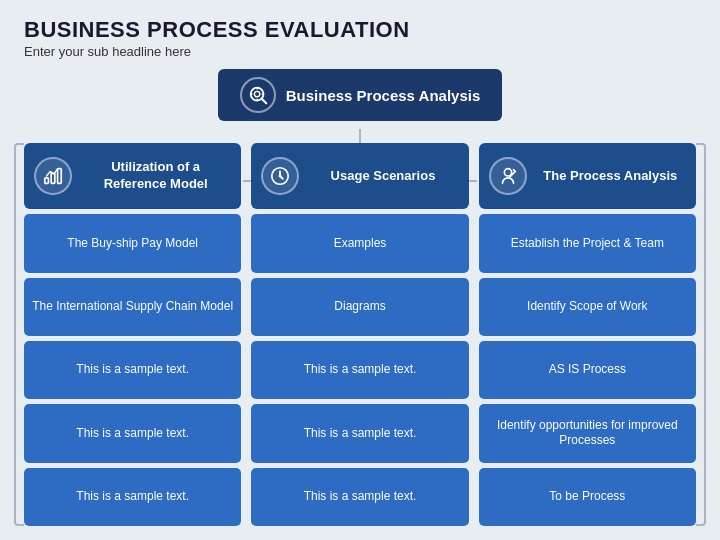 The image size is (720, 540). I want to click on col-3-item-4: Identify opportunities for improved Proc…, so click(588, 433).